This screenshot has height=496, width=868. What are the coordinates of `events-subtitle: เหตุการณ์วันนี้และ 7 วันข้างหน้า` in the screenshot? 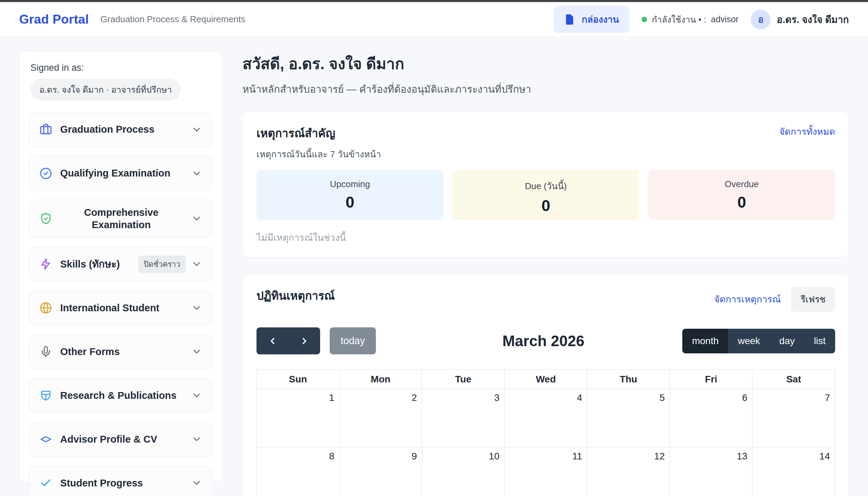 It's located at (546, 154).